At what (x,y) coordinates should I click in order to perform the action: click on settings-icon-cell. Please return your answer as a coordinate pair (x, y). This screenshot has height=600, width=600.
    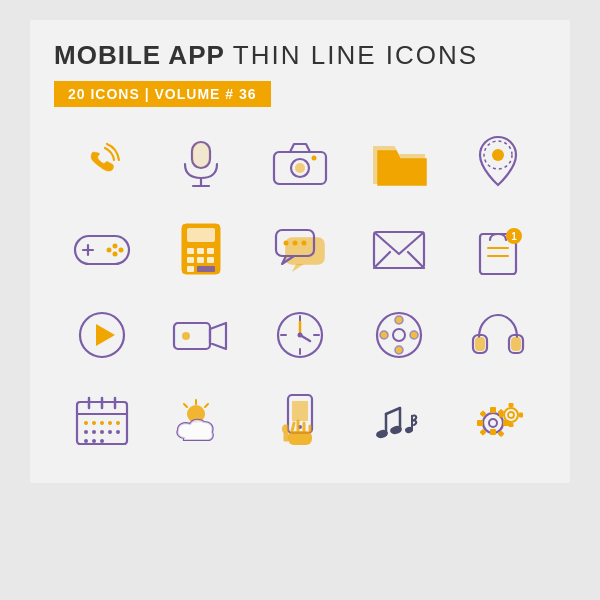
    Looking at the image, I should click on (498, 421).